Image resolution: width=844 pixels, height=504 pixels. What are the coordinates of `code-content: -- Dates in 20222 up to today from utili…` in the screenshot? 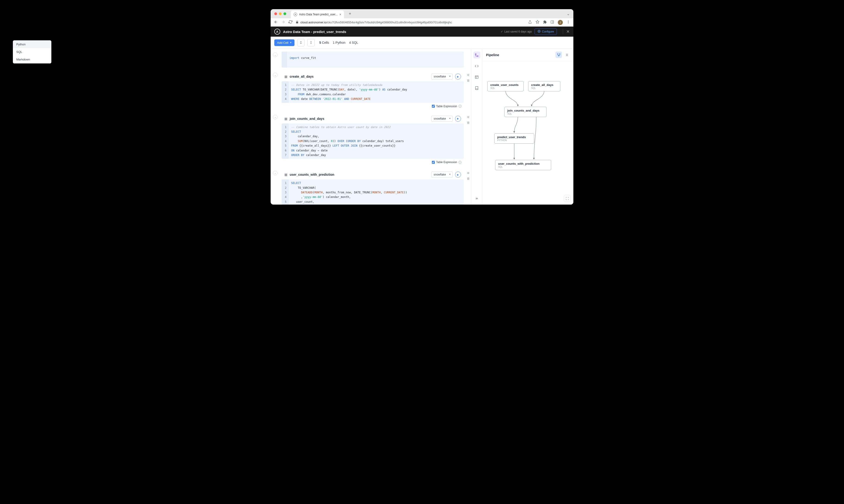 It's located at (376, 92).